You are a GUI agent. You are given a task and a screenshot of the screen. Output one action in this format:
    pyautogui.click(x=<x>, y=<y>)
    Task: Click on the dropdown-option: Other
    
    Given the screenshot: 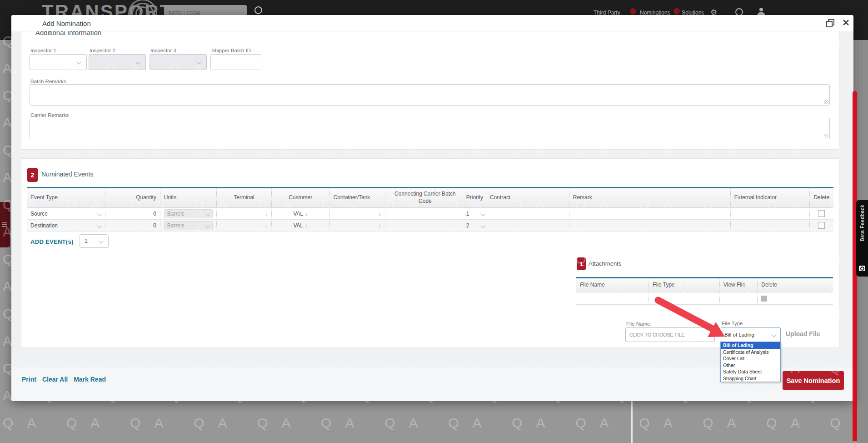 What is the action you would take?
    pyautogui.click(x=751, y=366)
    